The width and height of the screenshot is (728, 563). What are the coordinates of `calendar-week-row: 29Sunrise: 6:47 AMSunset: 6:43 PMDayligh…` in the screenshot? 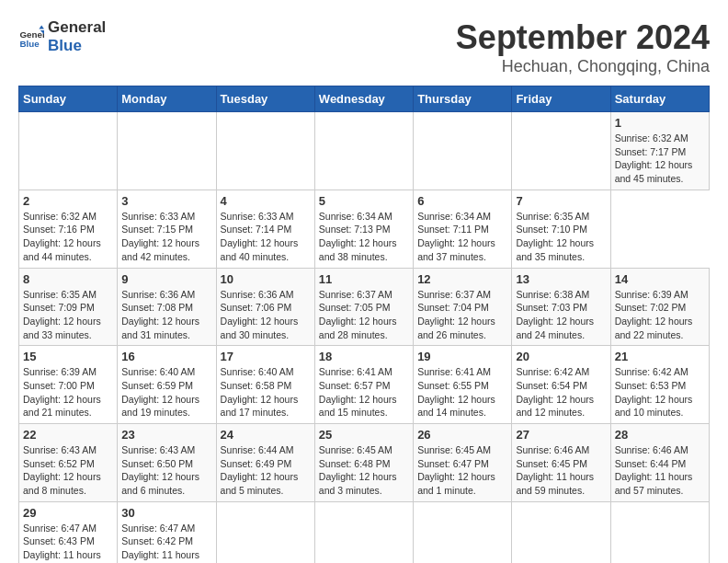 It's located at (364, 532).